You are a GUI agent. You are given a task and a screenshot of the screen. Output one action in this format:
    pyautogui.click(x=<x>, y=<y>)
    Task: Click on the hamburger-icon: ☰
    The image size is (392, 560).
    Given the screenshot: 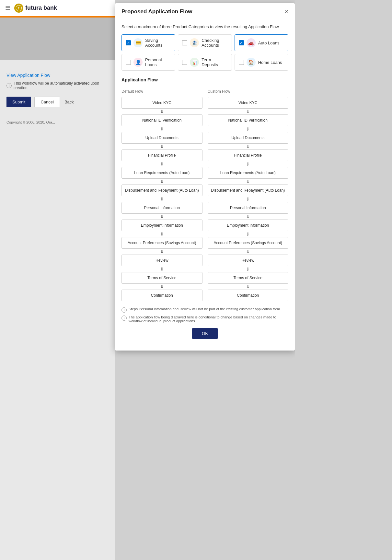 What is the action you would take?
    pyautogui.click(x=8, y=8)
    